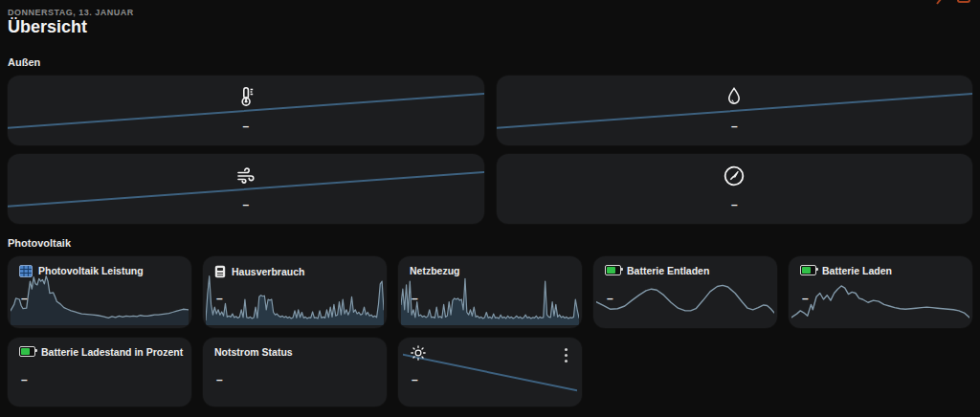  Describe the element at coordinates (490, 293) in the screenshot. I see `pv-card-netzbezug: Netzbezug –` at that location.